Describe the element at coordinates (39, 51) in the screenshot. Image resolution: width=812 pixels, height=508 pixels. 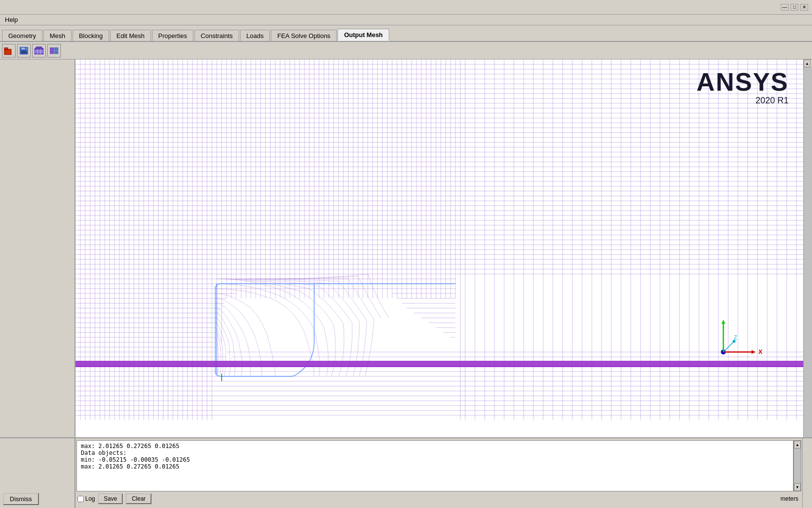
I see `mesh-icon` at that location.